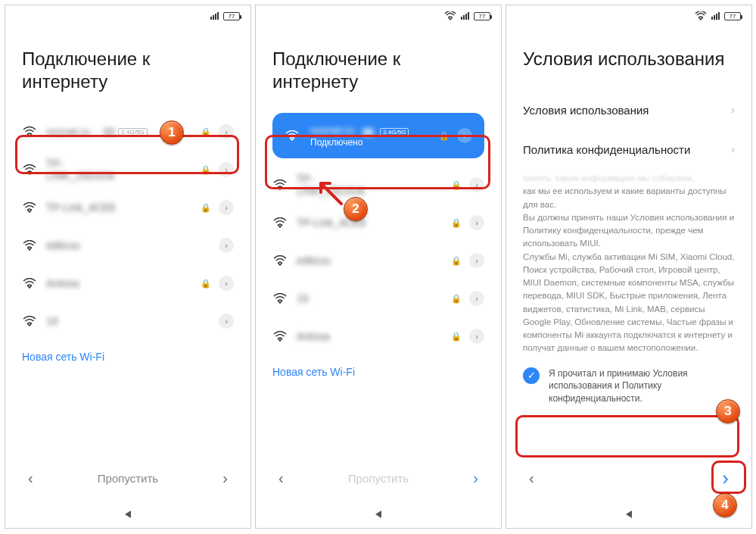 This screenshot has height=534, width=756. What do you see at coordinates (375, 142) in the screenshot?
I see `wifi-status: Подключено` at bounding box center [375, 142].